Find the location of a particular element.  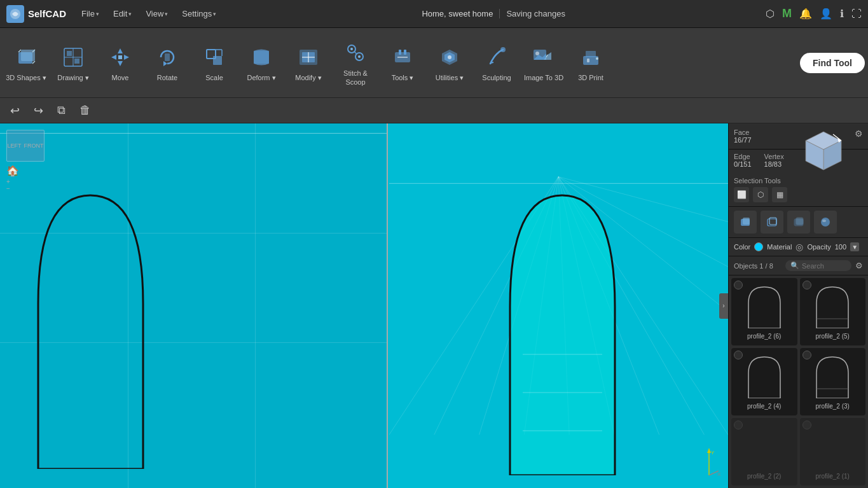

horizon-line is located at coordinates (193, 134).